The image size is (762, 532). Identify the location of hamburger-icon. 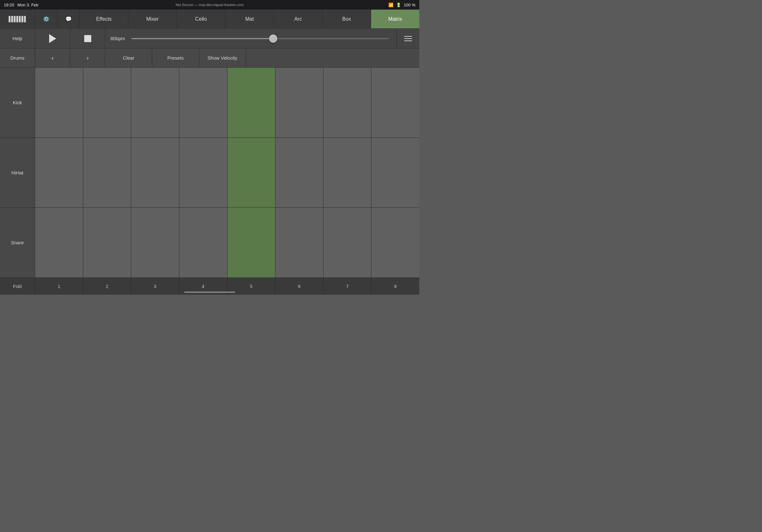
(408, 38).